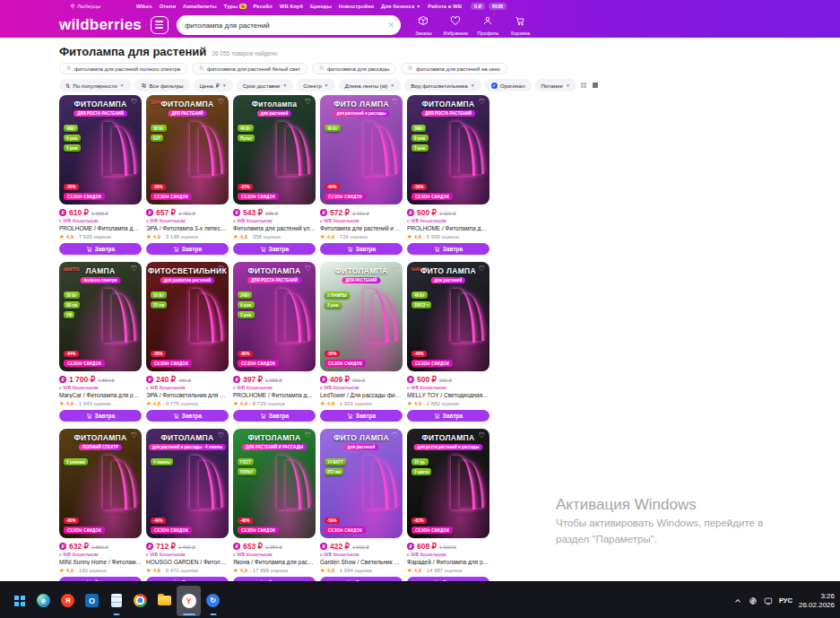 The height and width of the screenshot is (618, 840). What do you see at coordinates (166, 379) in the screenshot?
I see `product-price: 240 ₽` at bounding box center [166, 379].